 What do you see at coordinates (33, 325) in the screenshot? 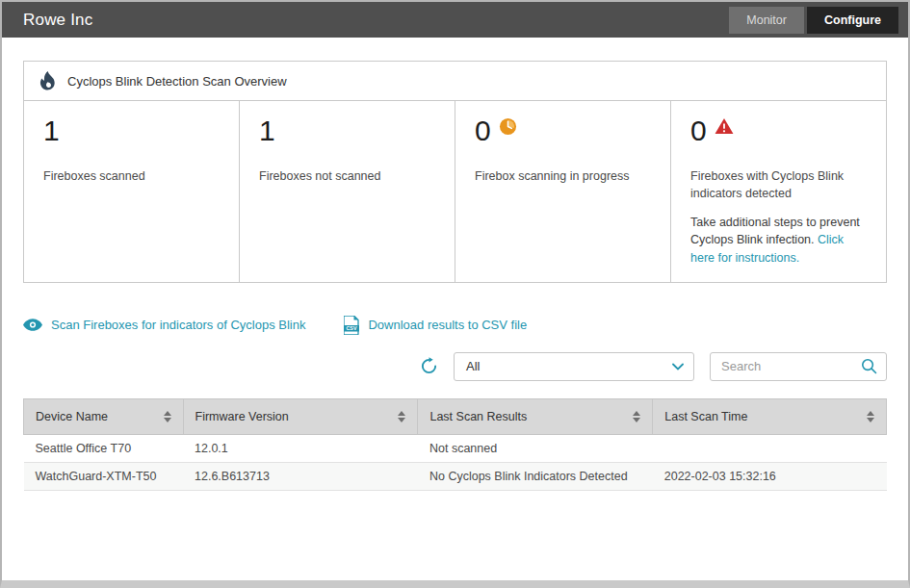
I see `eye-icon` at bounding box center [33, 325].